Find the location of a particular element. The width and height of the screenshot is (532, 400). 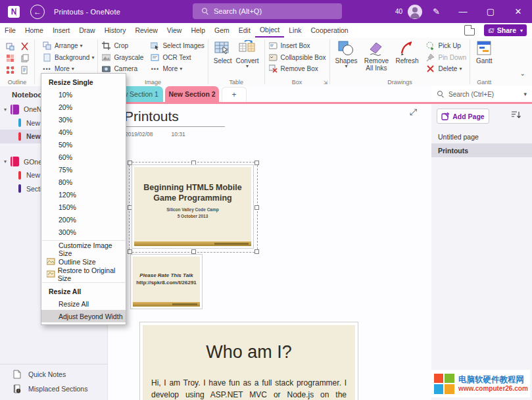

menu-file: File is located at coordinates (11, 30).